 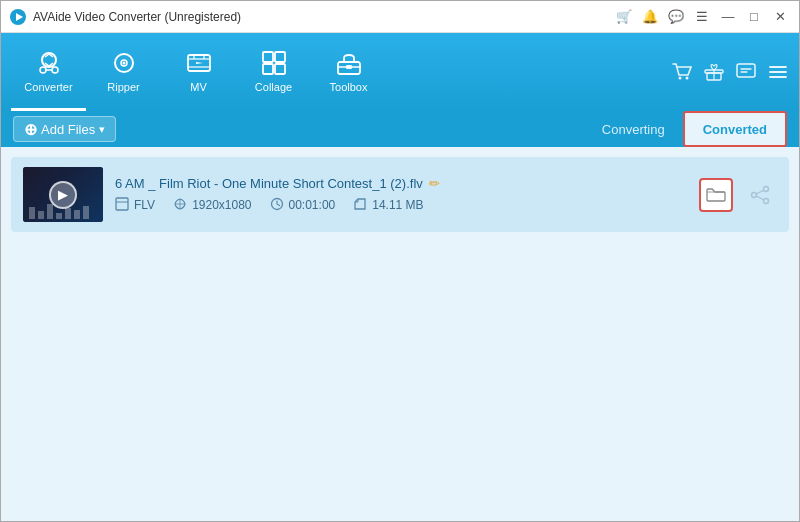 What do you see at coordinates (349, 63) in the screenshot?
I see `toolbox-icon` at bounding box center [349, 63].